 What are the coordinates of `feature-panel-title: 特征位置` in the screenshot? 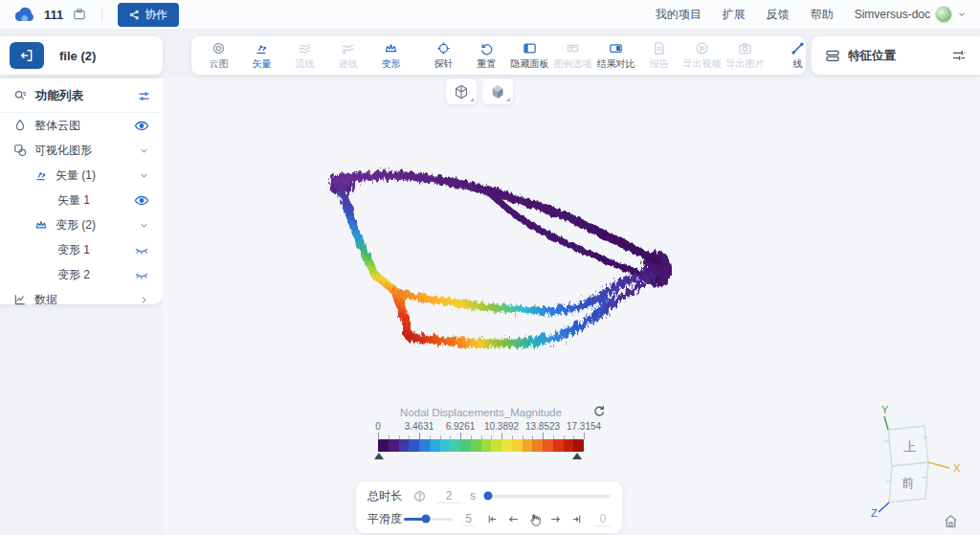 It's located at (896, 56).